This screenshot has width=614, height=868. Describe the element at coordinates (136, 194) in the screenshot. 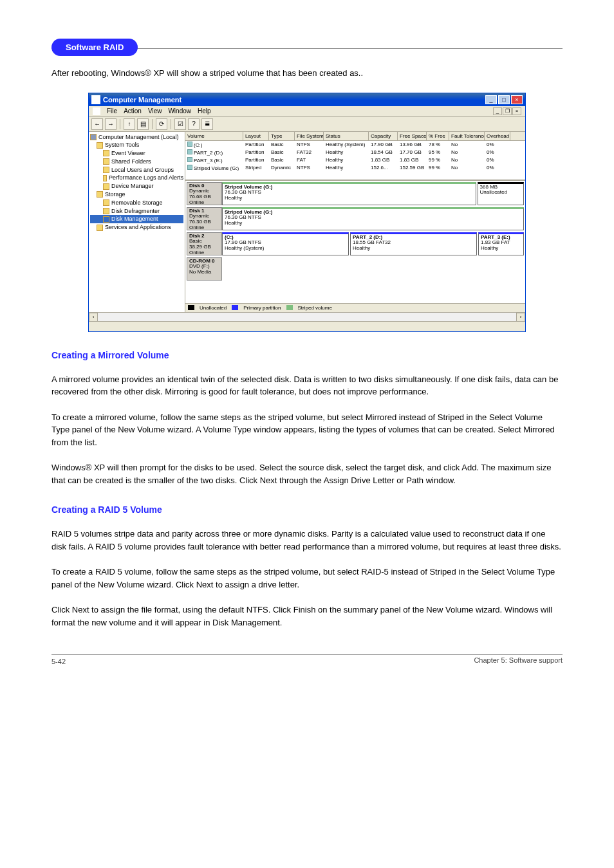

I see `tree-storage: Storage` at that location.